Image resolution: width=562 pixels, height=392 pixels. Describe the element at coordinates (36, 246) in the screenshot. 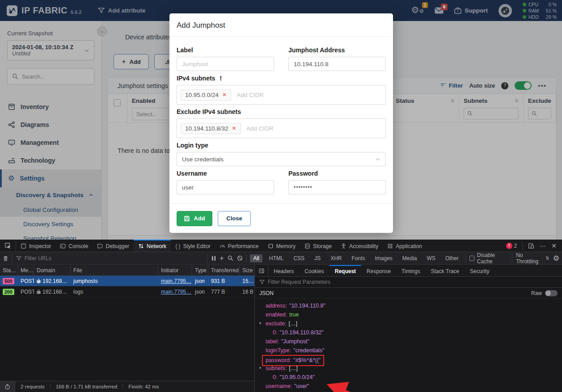

I see `tab-inspector: Inspector` at that location.